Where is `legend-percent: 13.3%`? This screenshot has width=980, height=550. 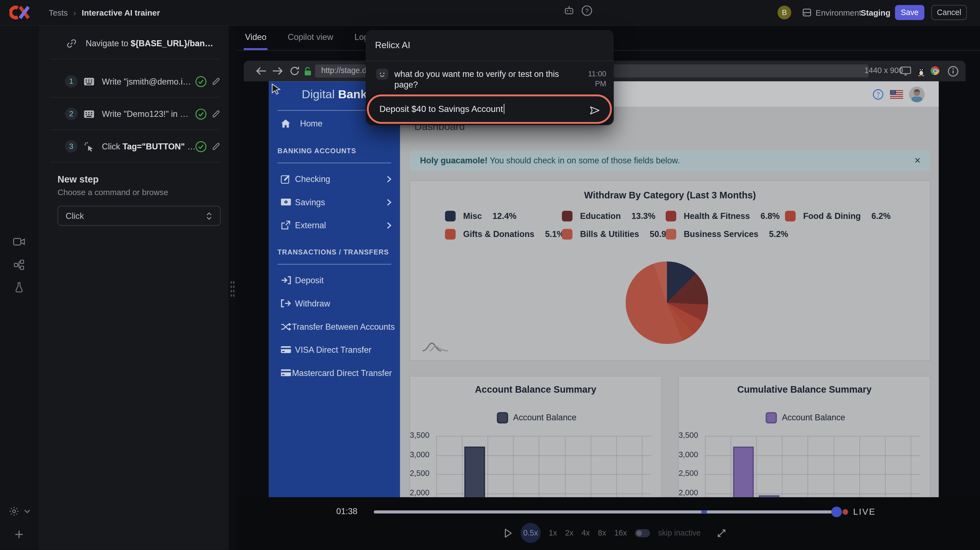 legend-percent: 13.3% is located at coordinates (644, 216).